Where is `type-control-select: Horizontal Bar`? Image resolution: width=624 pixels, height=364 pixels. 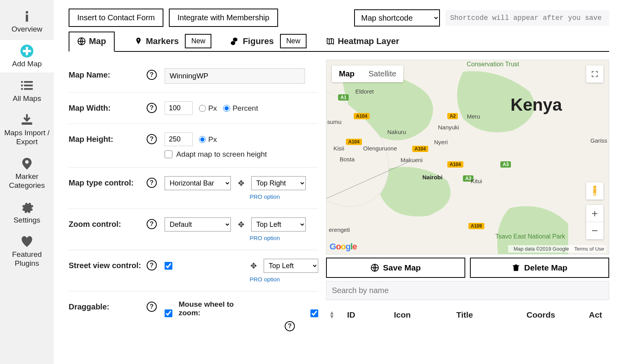 type-control-select: Horizontal Bar is located at coordinates (198, 183).